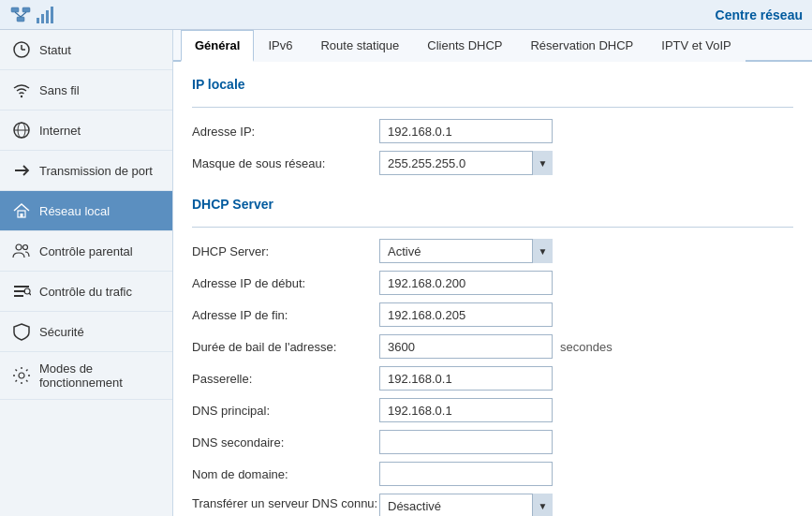 The height and width of the screenshot is (516, 812). Describe the element at coordinates (493, 442) in the screenshot. I see `field-dns-secondaire: DNS secondaire:` at that location.